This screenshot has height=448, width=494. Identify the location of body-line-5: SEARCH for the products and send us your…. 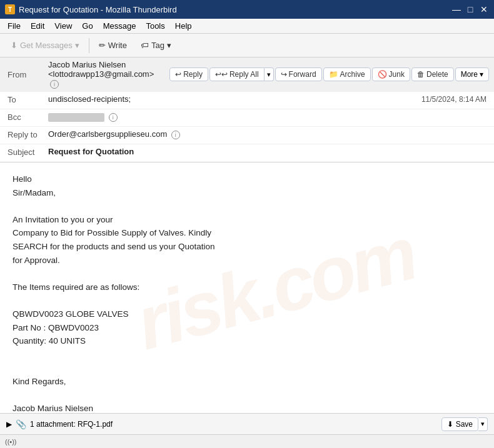
(247, 247).